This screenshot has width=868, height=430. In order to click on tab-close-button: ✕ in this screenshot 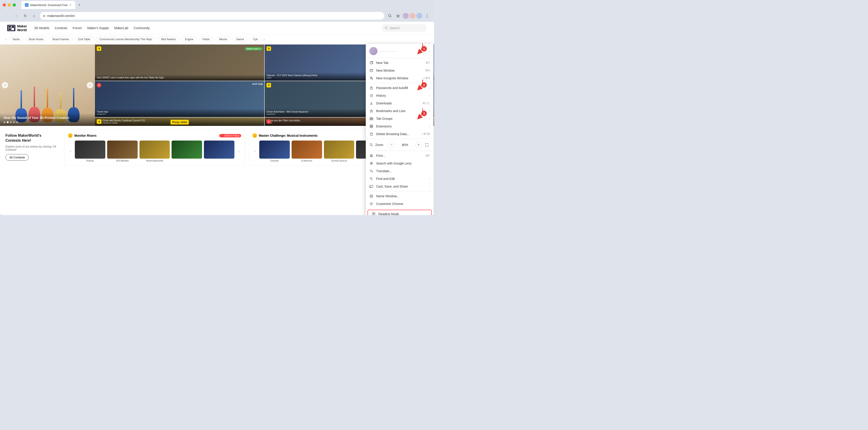, I will do `click(71, 5)`.